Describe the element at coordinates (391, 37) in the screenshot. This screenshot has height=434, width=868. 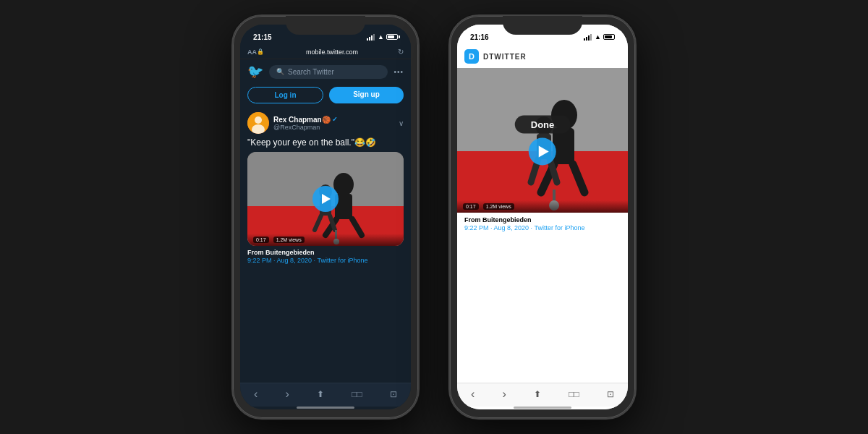
I see `battery-fill-left` at that location.